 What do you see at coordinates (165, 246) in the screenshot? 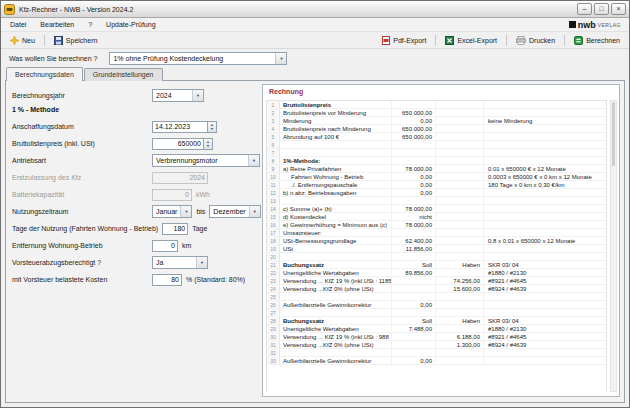
I see `entfernung-input` at bounding box center [165, 246].